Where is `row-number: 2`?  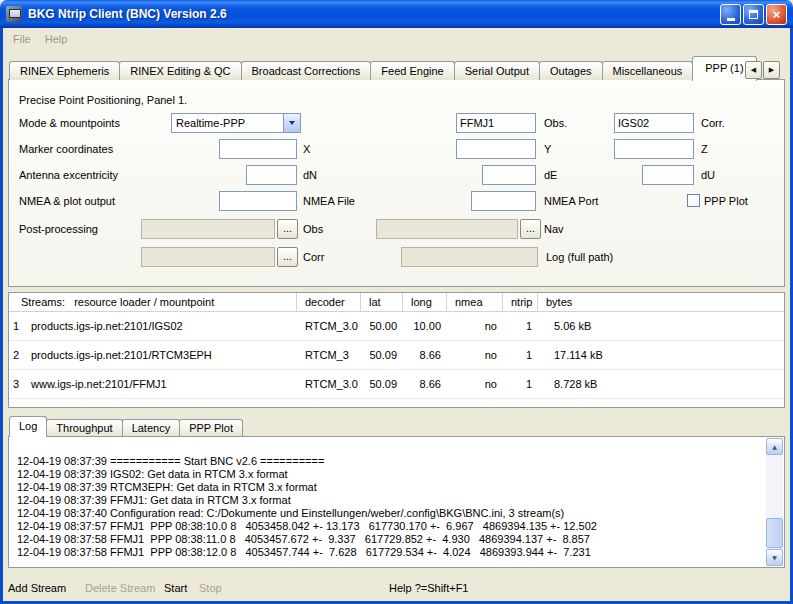 row-number: 2 is located at coordinates (16, 355).